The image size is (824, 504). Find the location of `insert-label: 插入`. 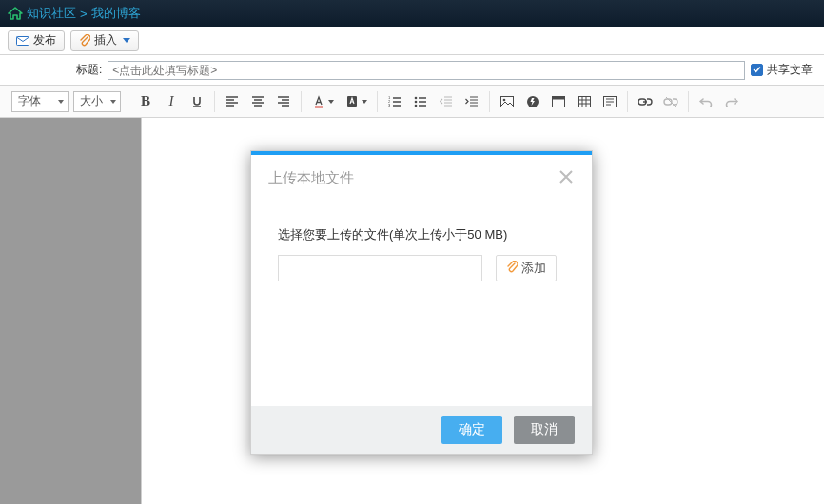

insert-label: 插入 is located at coordinates (106, 40).